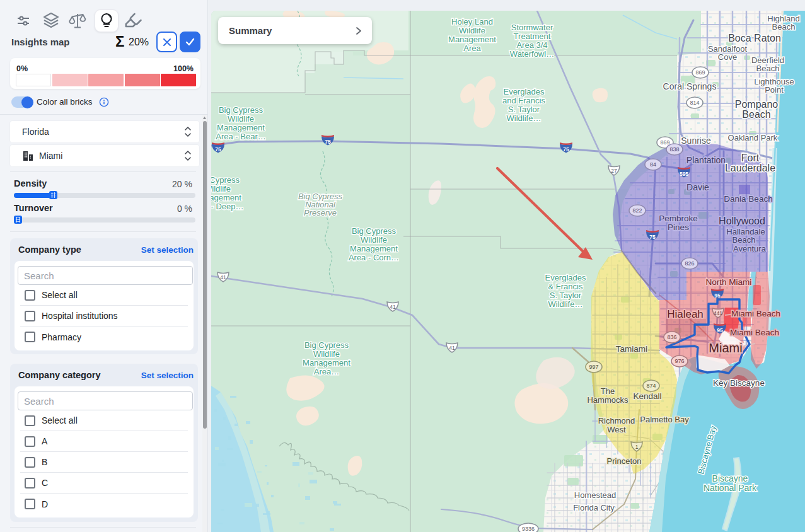 Image resolution: width=805 pixels, height=532 pixels. What do you see at coordinates (729, 282) in the screenshot?
I see `svg-text: North Miami` at bounding box center [729, 282].